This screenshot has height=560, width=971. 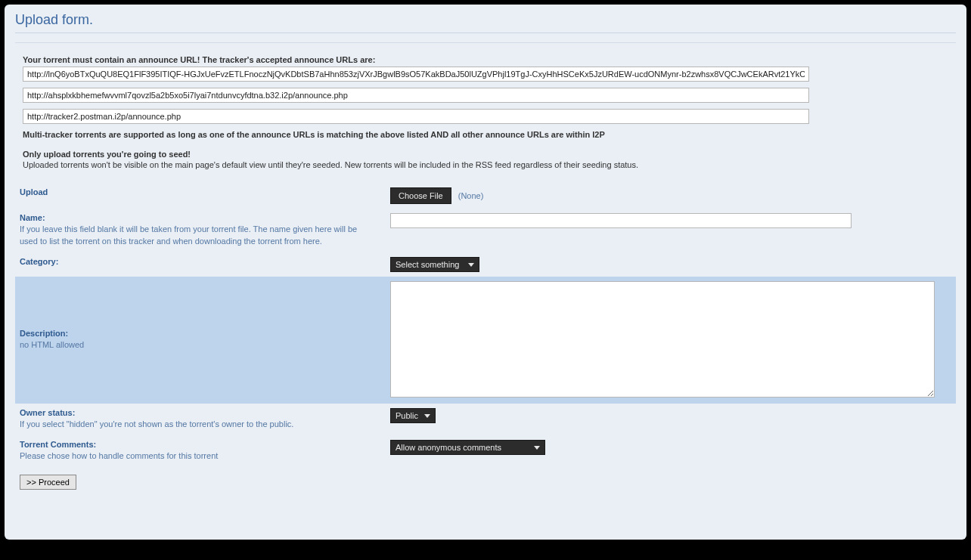 I want to click on page-title: Upload form., so click(x=486, y=23).